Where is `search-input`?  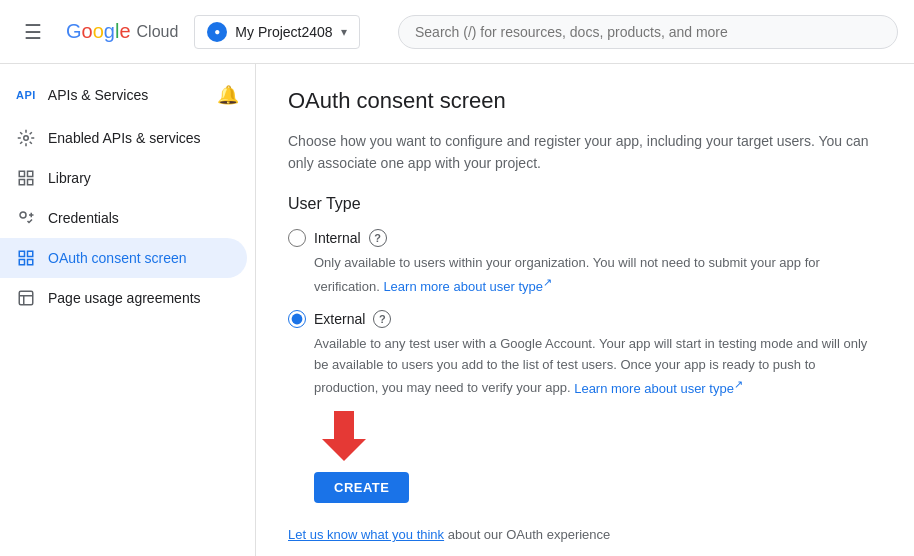
search-input is located at coordinates (648, 32).